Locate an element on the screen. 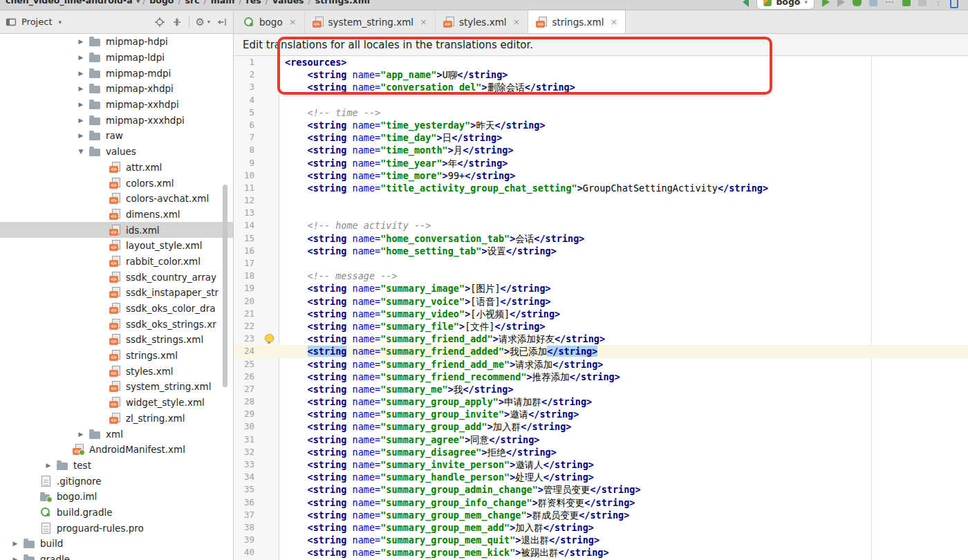  code-line: 8 <string name="time_month">月</string> is located at coordinates (601, 150).